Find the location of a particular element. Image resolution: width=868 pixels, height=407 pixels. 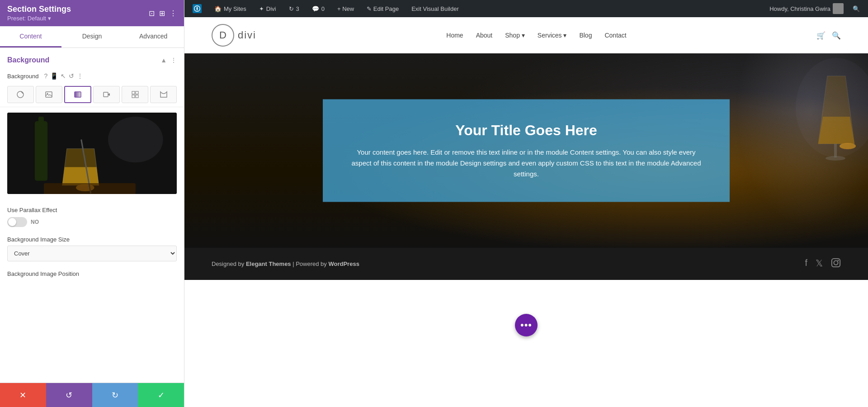

comments-count: 3 is located at coordinates (297, 9).